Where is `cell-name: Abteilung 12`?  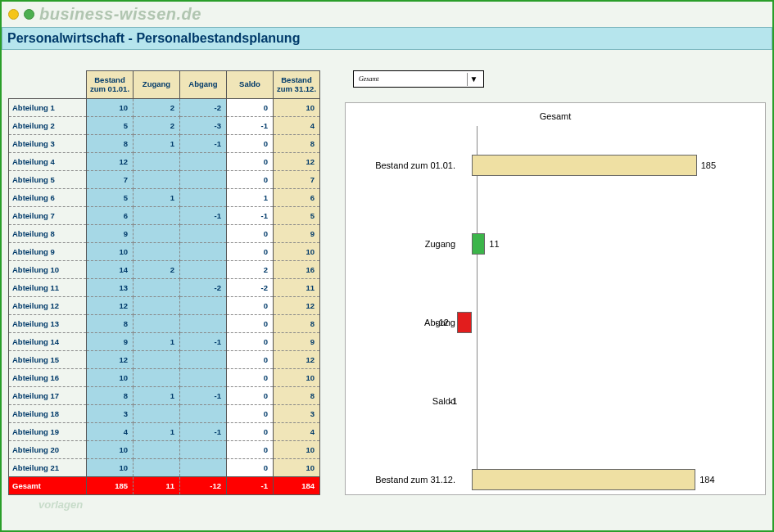
cell-name: Abteilung 12 is located at coordinates (48, 306).